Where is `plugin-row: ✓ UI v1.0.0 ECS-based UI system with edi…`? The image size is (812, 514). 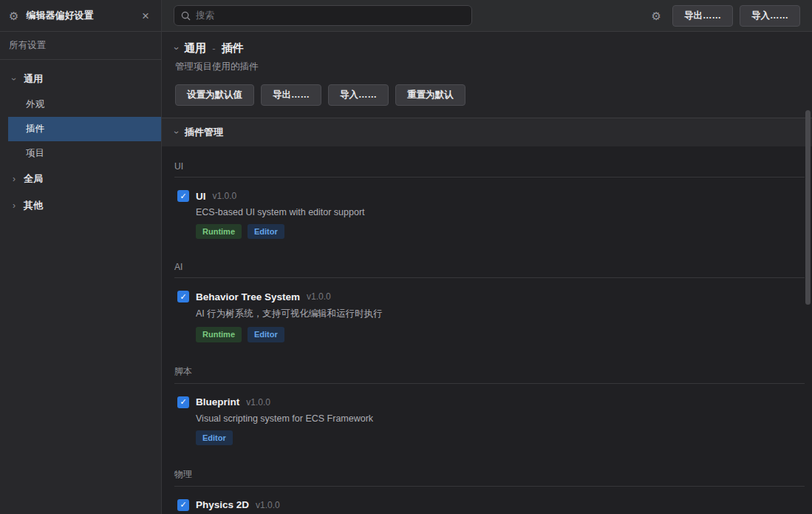
plugin-row: ✓ UI v1.0.0 ECS-based UI system with edi… is located at coordinates (489, 214).